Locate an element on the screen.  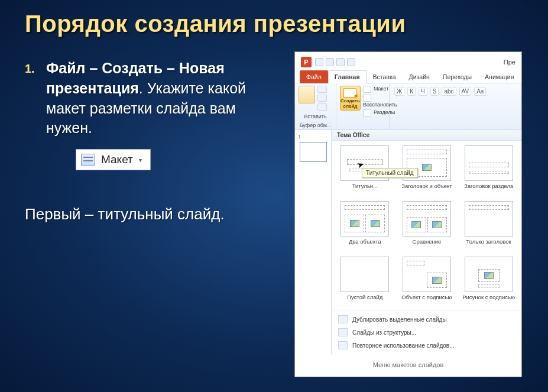
duplicate-icon is located at coordinates (343, 319).